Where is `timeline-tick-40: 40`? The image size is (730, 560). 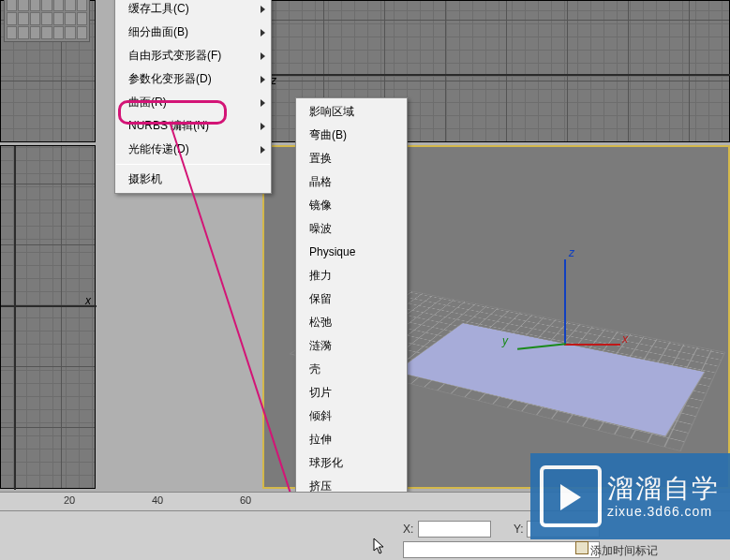 timeline-tick-40: 40 is located at coordinates (157, 500).